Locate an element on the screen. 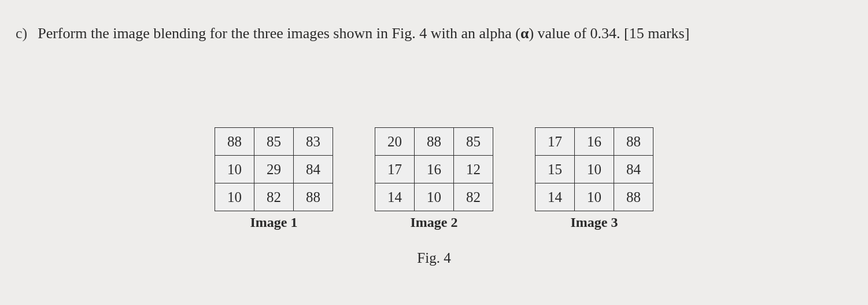  table-row: 10 29 84 is located at coordinates (274, 170).